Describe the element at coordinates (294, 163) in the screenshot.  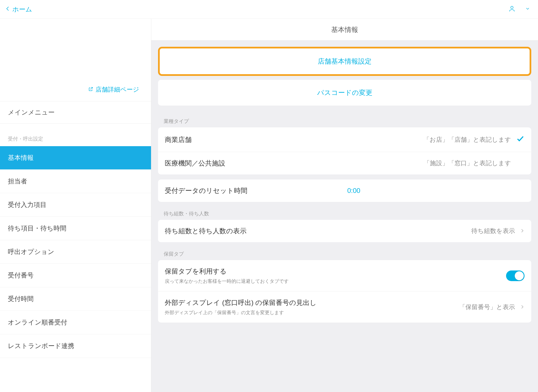
I see `biz-type-medical-title: 医療機関／公共施設` at that location.